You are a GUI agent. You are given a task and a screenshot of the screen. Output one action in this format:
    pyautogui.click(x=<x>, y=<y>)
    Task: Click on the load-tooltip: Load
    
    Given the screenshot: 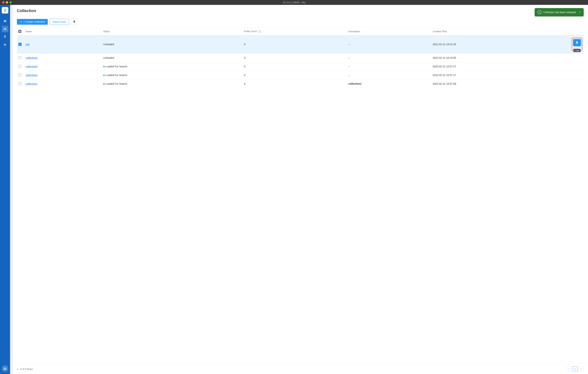 What is the action you would take?
    pyautogui.click(x=577, y=50)
    